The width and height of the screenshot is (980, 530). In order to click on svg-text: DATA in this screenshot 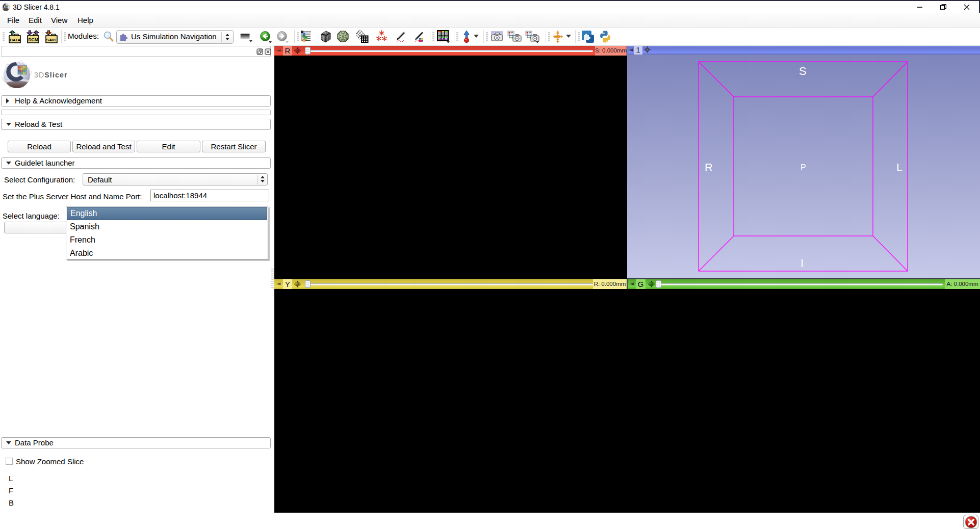, I will do `click(15, 40)`.